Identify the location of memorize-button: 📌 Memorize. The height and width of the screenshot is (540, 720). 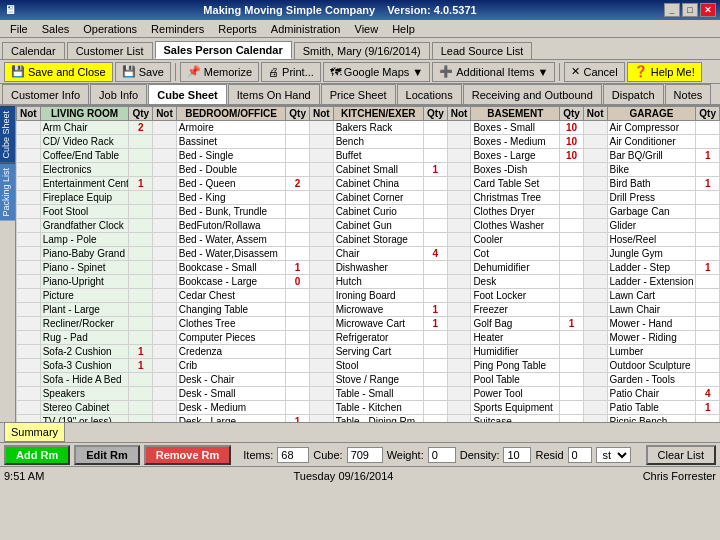
(220, 72).